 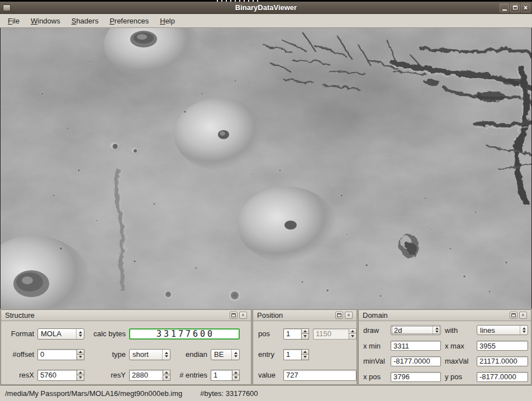 I want to click on xpos-label: x pos, so click(x=375, y=376).